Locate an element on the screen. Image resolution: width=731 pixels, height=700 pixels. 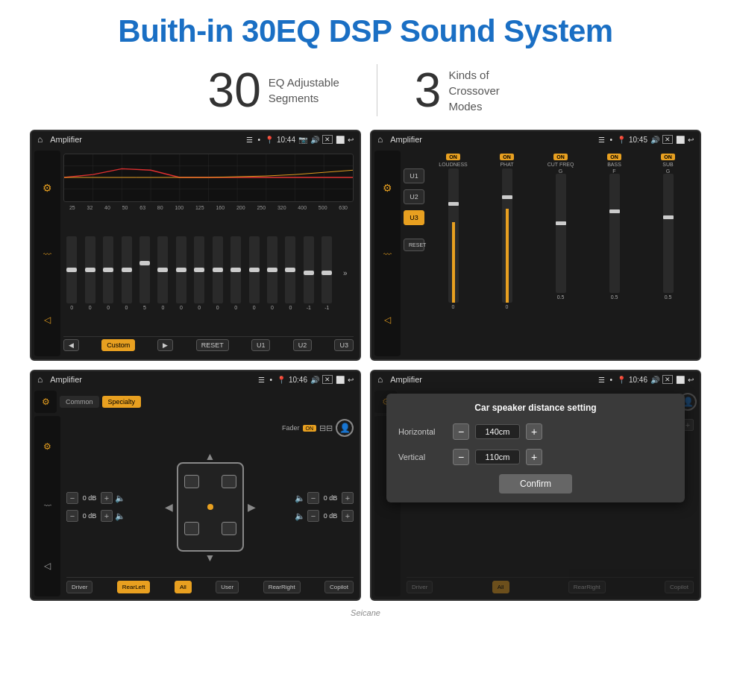
br-copilot-btn: Copilot is located at coordinates (679, 587).